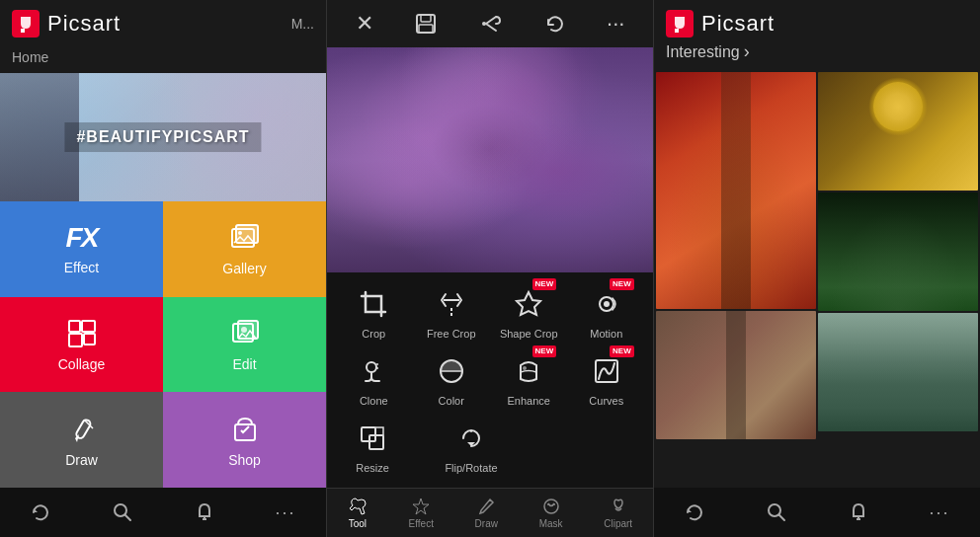 The image size is (980, 537). Describe the element at coordinates (451, 312) in the screenshot. I see `tool-free-crop: Free Crop` at that location.